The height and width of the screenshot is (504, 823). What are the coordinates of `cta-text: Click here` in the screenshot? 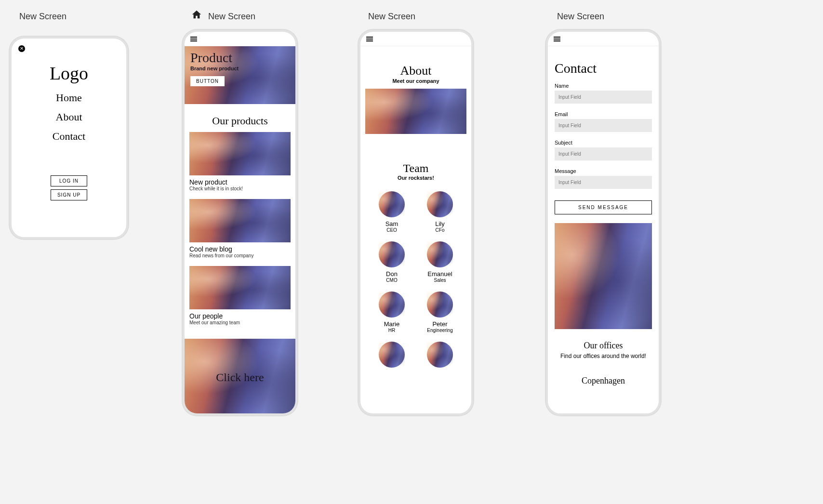 It's located at (240, 376).